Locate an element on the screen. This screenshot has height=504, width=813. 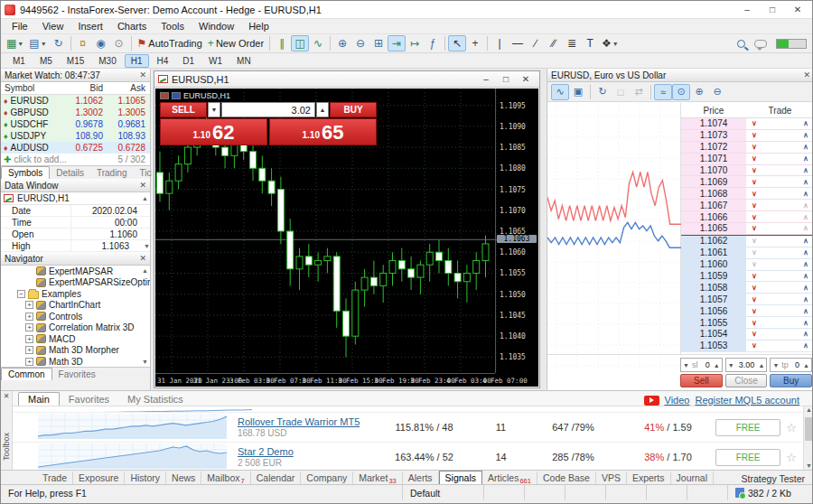
ticks-mode-icon: ≈ is located at coordinates (663, 92).